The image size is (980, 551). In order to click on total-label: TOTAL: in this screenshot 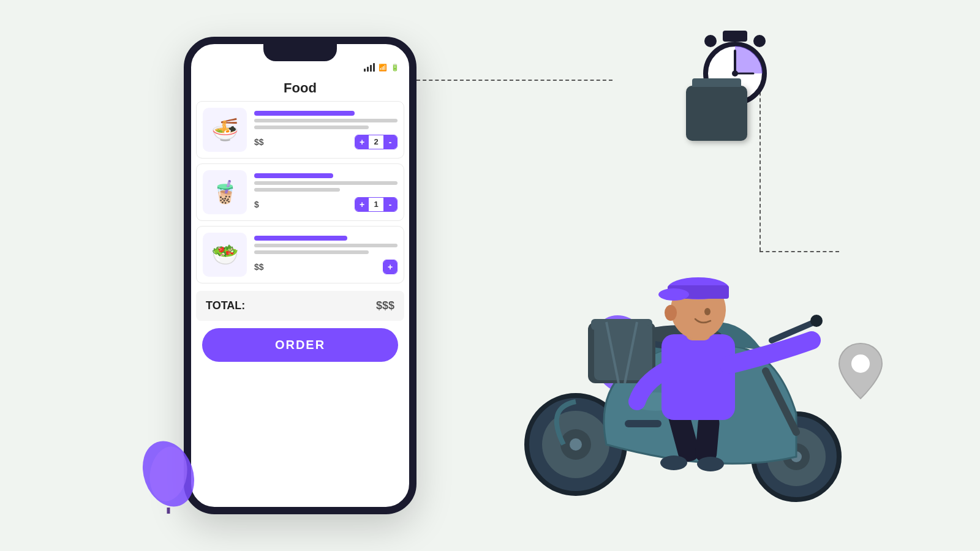, I will do `click(225, 306)`.